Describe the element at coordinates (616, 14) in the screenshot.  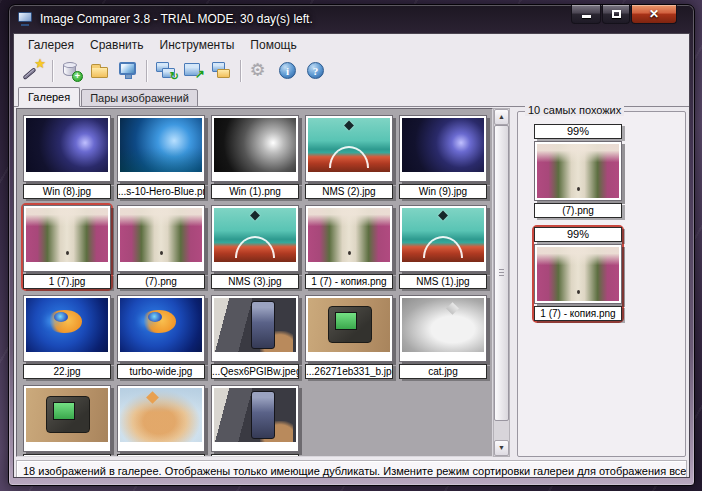
I see `maximize-button` at that location.